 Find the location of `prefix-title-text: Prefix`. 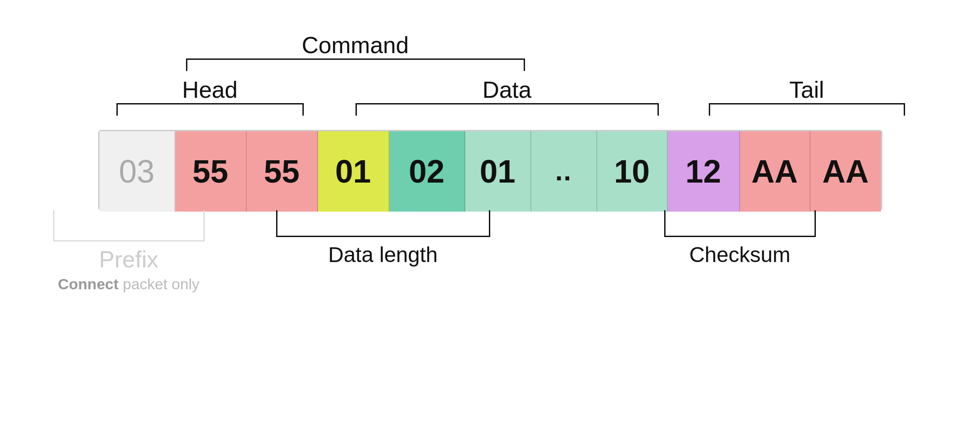

prefix-title-text: Prefix is located at coordinates (129, 259).